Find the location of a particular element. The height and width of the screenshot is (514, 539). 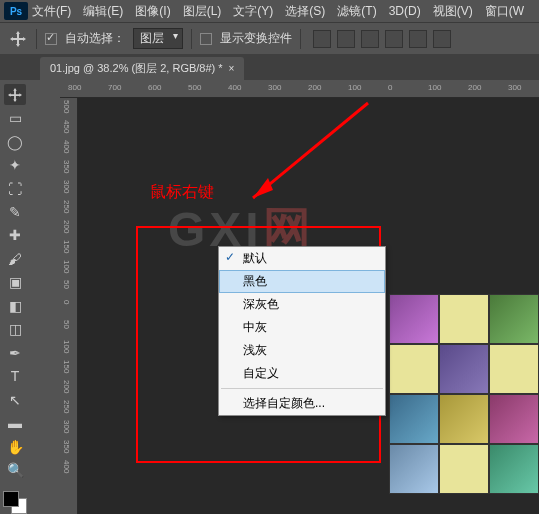

menu-item-midgray: 中灰 is located at coordinates (302, 328).